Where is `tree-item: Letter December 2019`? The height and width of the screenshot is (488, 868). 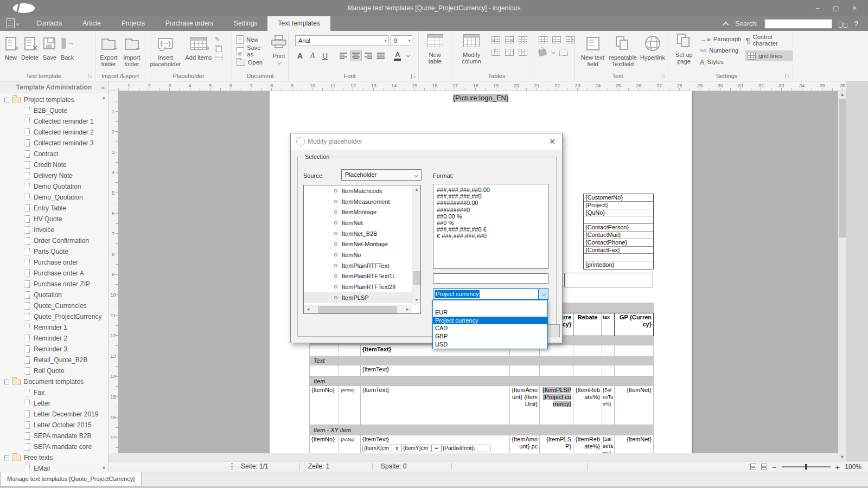 tree-item: Letter December 2019 is located at coordinates (54, 414).